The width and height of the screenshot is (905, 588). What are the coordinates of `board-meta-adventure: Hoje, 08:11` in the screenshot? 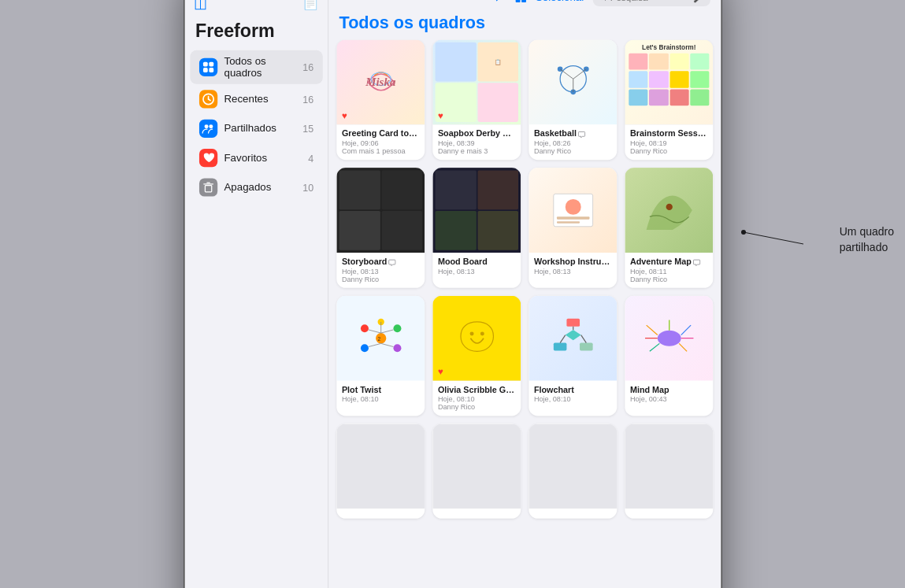 It's located at (668, 271).